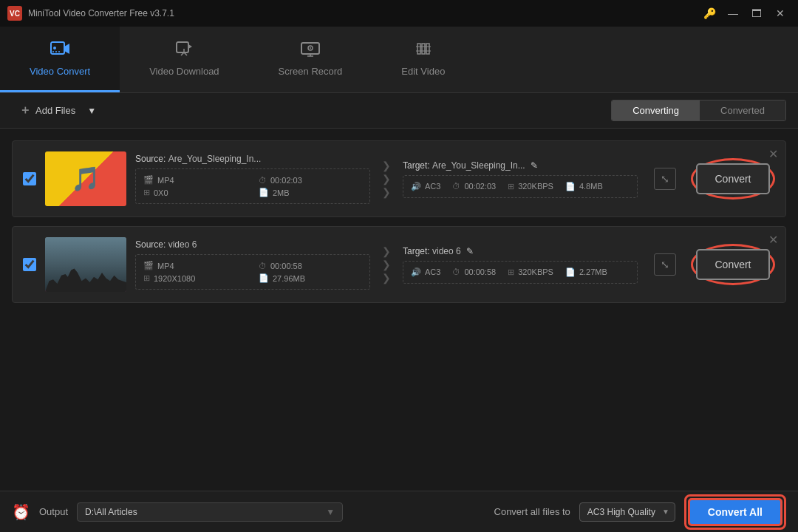  I want to click on file-2-source-duration: ⏱ 00:00:58, so click(310, 266).